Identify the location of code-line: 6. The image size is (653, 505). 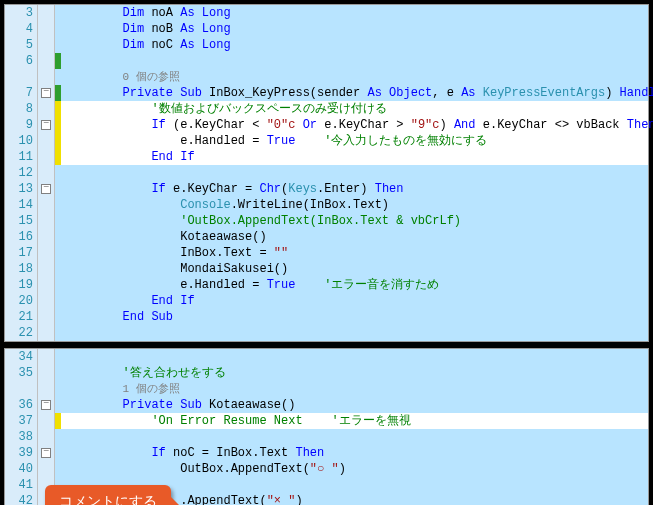
(326, 61).